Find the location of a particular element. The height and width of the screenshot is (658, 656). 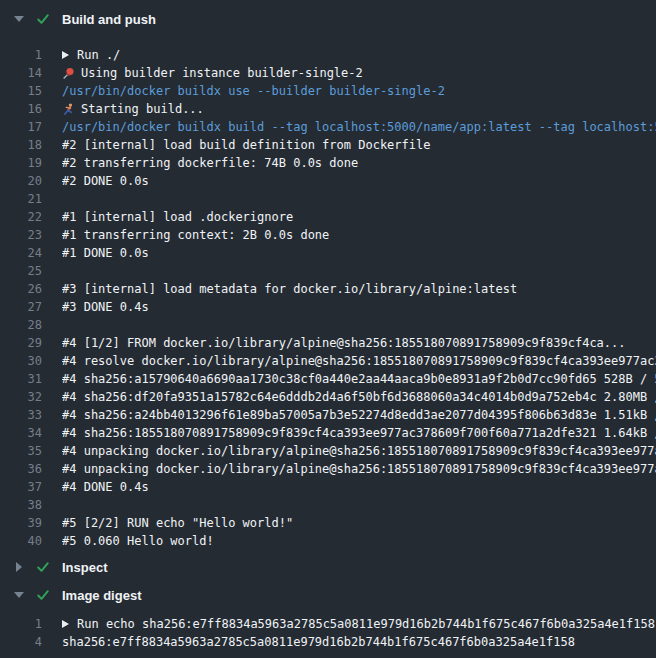

log-line: 1Run echo sha256:e7ff8834a5963a2785c5a08… is located at coordinates (328, 624).